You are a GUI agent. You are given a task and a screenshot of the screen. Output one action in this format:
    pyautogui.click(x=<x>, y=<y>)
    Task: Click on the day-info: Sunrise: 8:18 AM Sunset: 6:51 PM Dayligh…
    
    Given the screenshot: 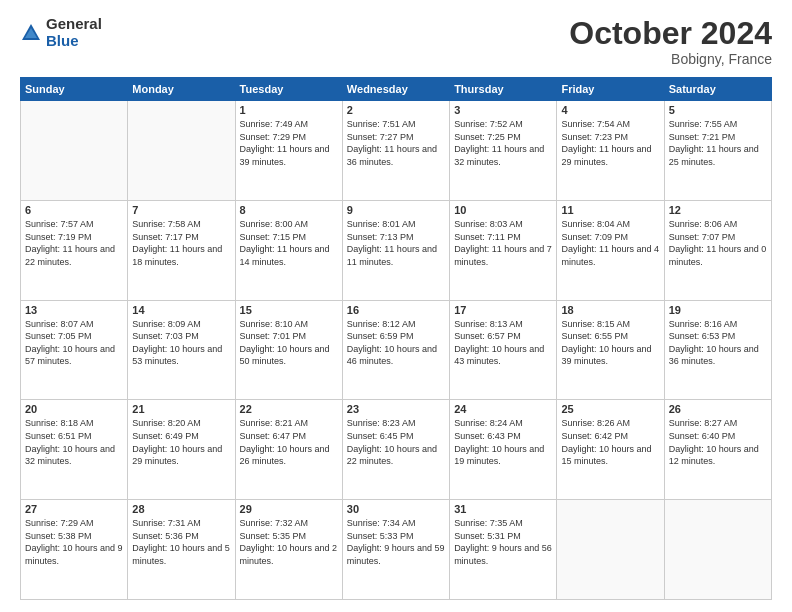 What is the action you would take?
    pyautogui.click(x=74, y=442)
    